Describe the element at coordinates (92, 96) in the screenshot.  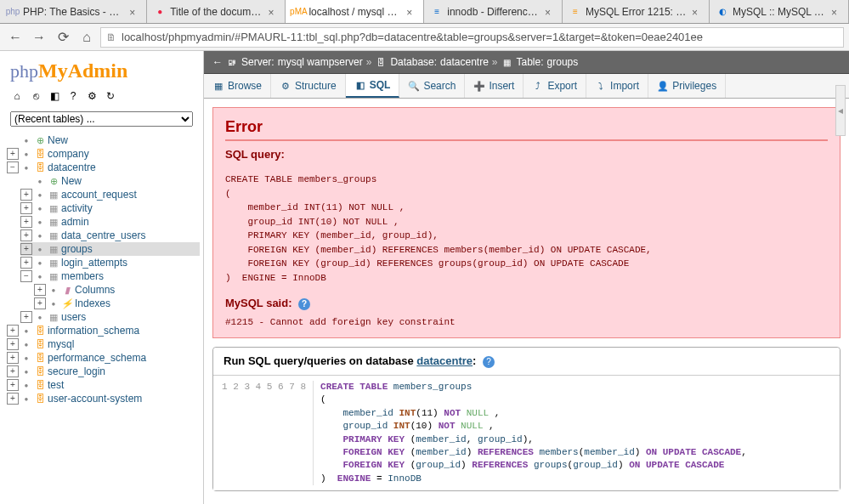
I see `settings-icon: ⚙` at that location.